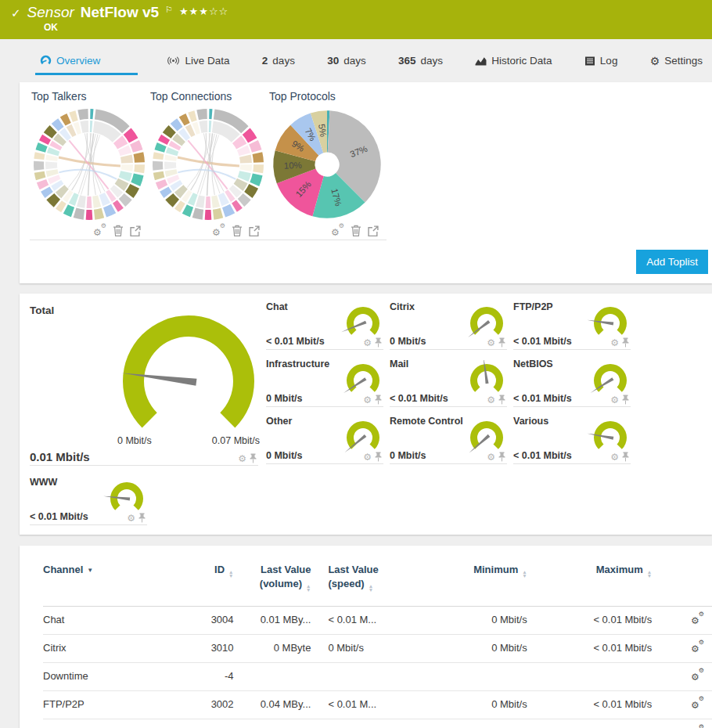 Image resolution: width=712 pixels, height=728 pixels. What do you see at coordinates (357, 581) in the screenshot?
I see `column-header-last-valuespeed: Last Value(speed)▲▼` at bounding box center [357, 581].